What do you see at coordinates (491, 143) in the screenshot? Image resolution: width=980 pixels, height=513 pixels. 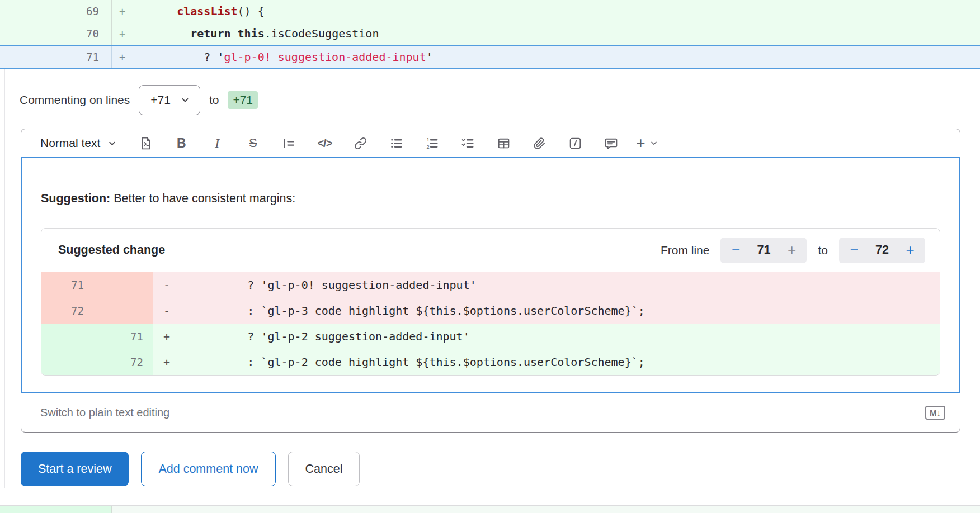 I see `editor-toolbar: Normal text B I S` at bounding box center [491, 143].